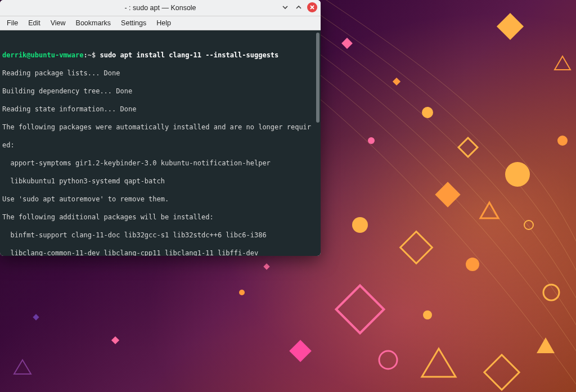 Image resolution: width=576 pixels, height=392 pixels. I want to click on chevron-up-icon, so click(299, 7).